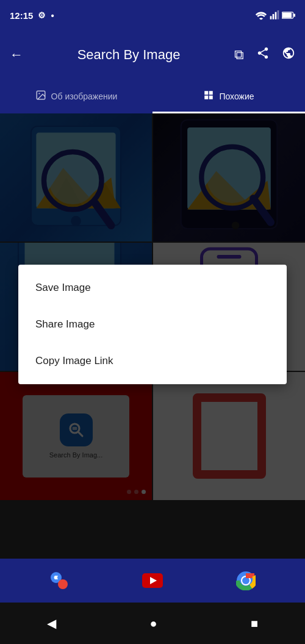  What do you see at coordinates (129, 55) in the screenshot?
I see `app-bar-title: Search By Image` at bounding box center [129, 55].